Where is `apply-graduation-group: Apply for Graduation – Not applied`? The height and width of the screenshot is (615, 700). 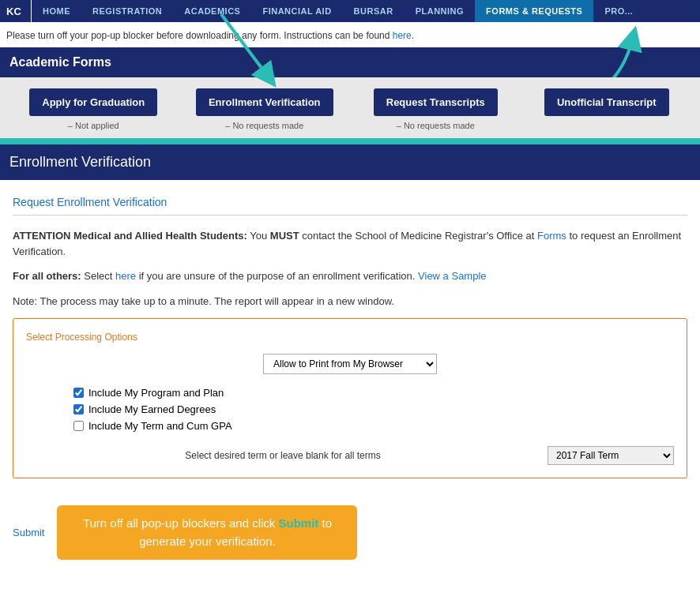 apply-graduation-group: Apply for Graduation – Not applied is located at coordinates (93, 109).